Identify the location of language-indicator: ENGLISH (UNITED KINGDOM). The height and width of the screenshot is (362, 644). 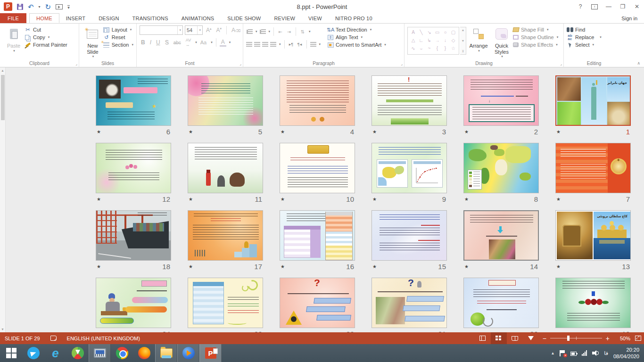
(104, 338).